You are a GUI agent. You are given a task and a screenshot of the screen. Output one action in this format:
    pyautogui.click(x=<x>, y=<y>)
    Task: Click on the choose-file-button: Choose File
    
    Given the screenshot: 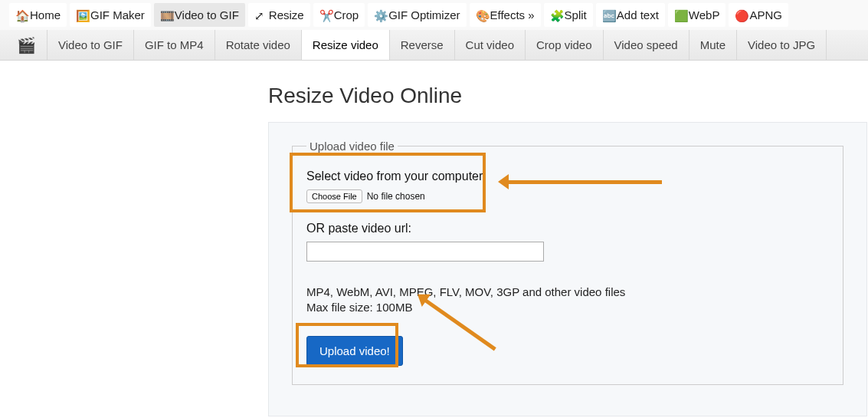 What is the action you would take?
    pyautogui.click(x=334, y=196)
    